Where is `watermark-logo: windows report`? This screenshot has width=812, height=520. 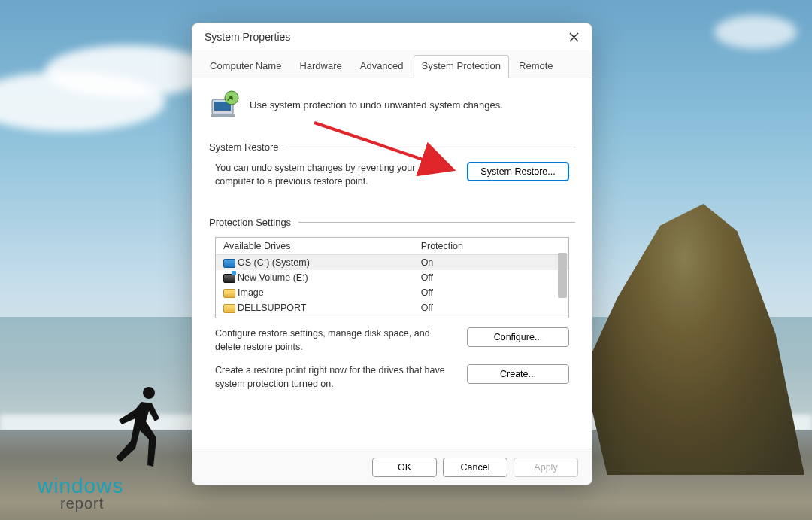 watermark-logo: windows report is located at coordinates (80, 494).